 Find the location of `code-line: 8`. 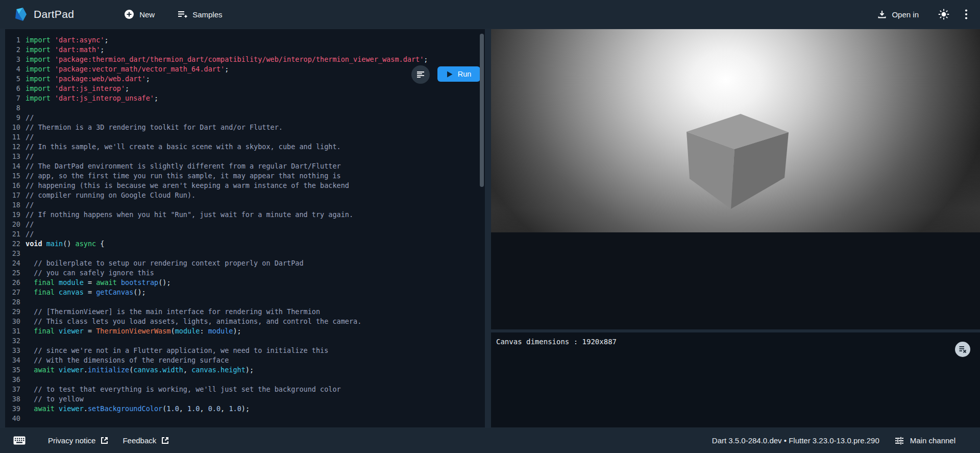

code-line: 8 is located at coordinates (245, 108).